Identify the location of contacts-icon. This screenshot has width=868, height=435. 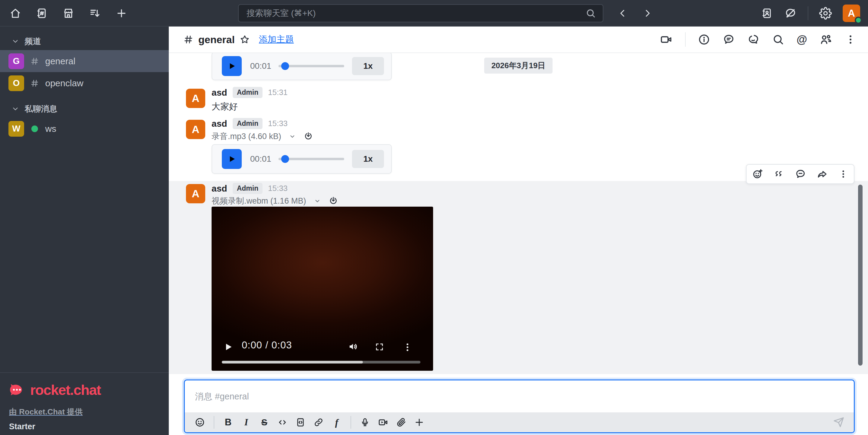
(767, 13).